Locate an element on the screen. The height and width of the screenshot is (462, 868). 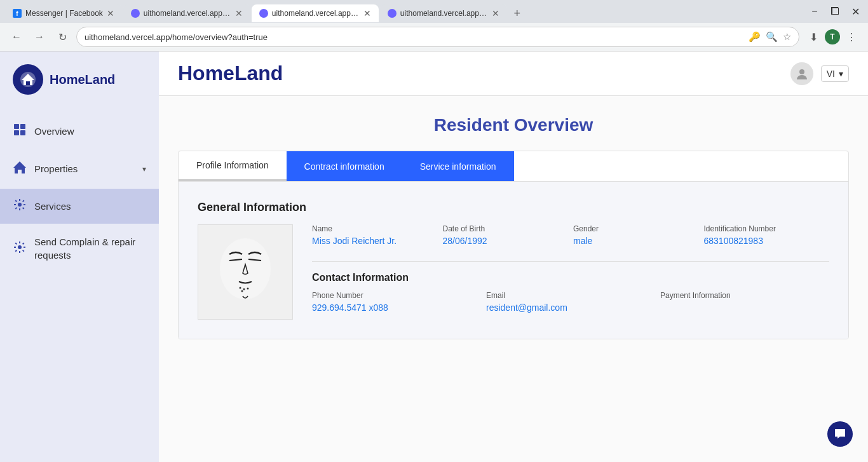
browser-tab-1: f Messenger | Facebook ✕ is located at coordinates (64, 13).